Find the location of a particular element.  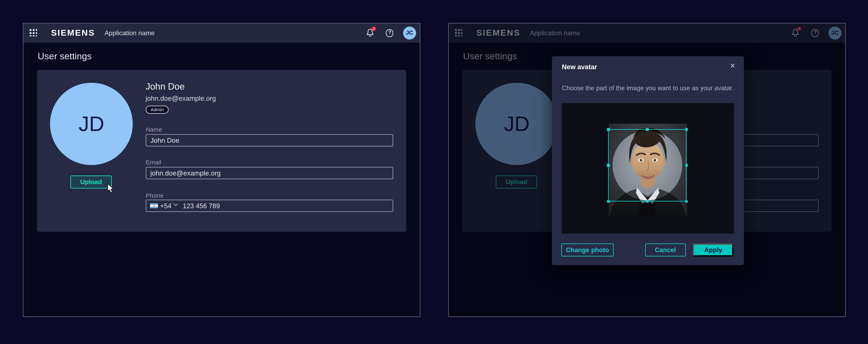

phone-number: 123 456 789 is located at coordinates (201, 206).